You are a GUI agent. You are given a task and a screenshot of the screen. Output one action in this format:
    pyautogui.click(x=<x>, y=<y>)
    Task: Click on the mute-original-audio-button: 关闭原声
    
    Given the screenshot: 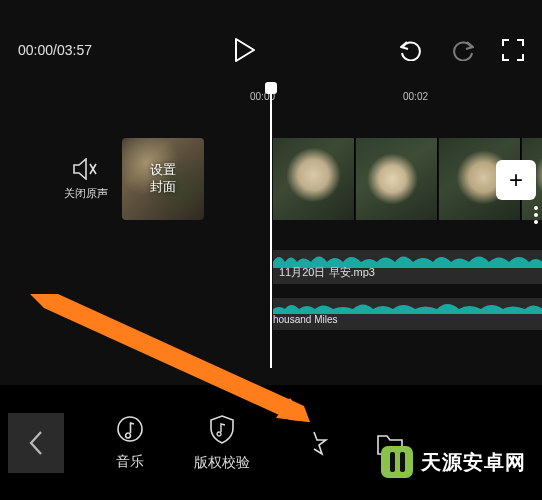 What is the action you would take?
    pyautogui.click(x=86, y=180)
    